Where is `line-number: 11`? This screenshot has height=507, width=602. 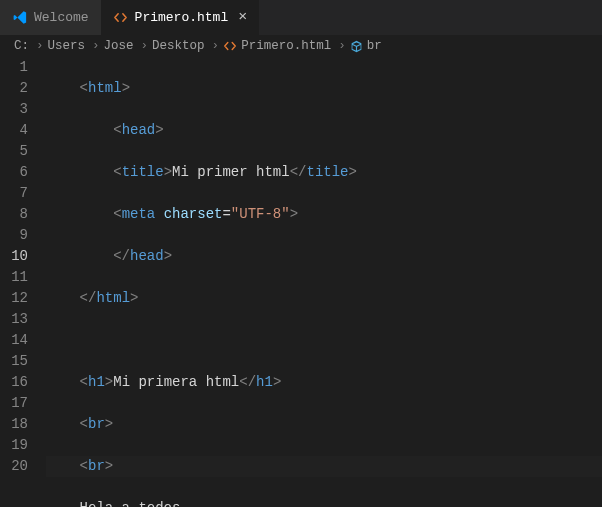 line-number: 11 is located at coordinates (14, 278).